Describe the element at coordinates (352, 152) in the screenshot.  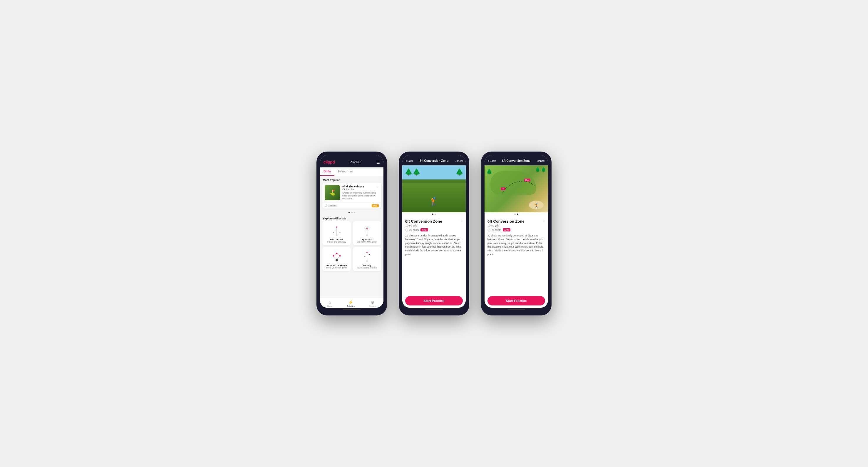
I see `phone-notch` at that location.